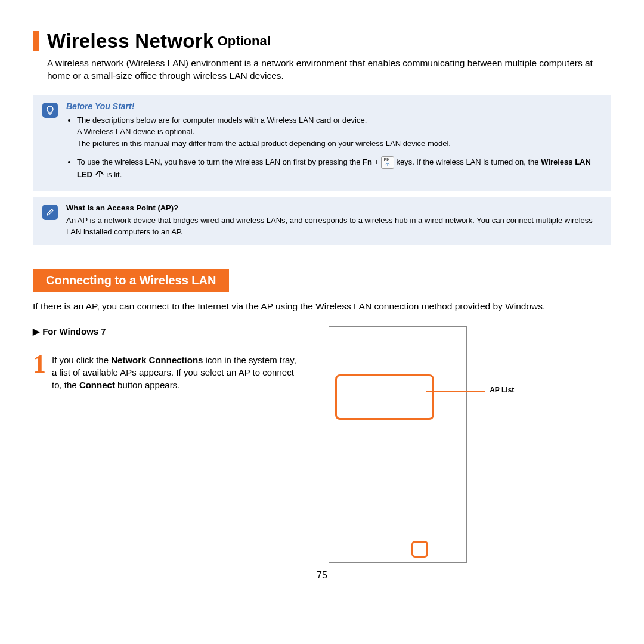  Describe the element at coordinates (334, 227) in the screenshot. I see `ap-body: An AP is a network device that bridges w…` at that location.